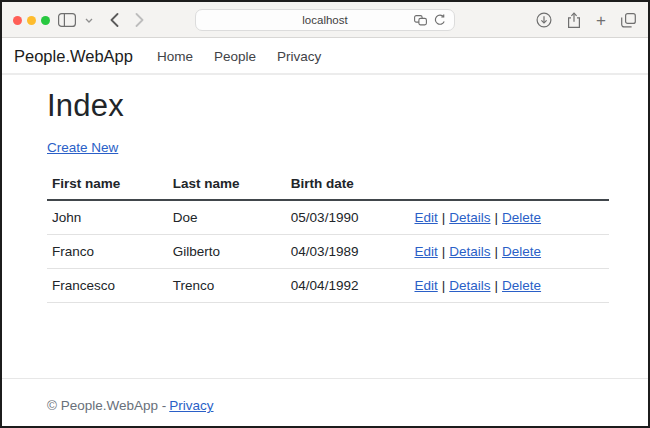  I want to click on zoom-window-button, so click(46, 20).